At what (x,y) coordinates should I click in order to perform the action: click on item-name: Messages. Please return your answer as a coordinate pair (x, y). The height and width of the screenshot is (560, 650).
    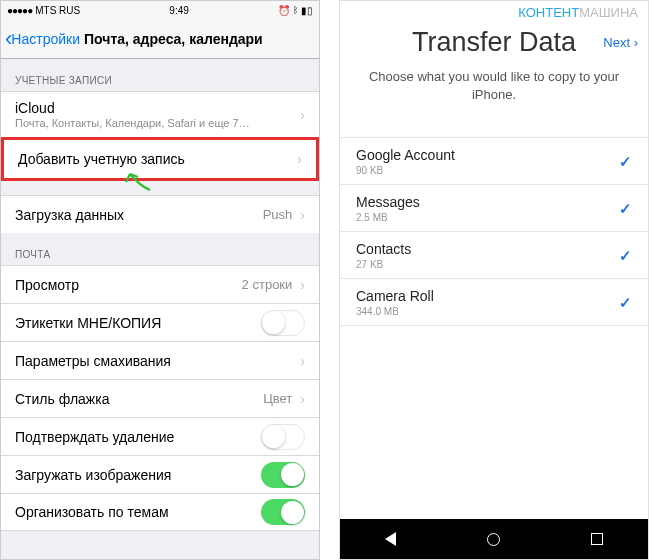
    Looking at the image, I should click on (388, 202).